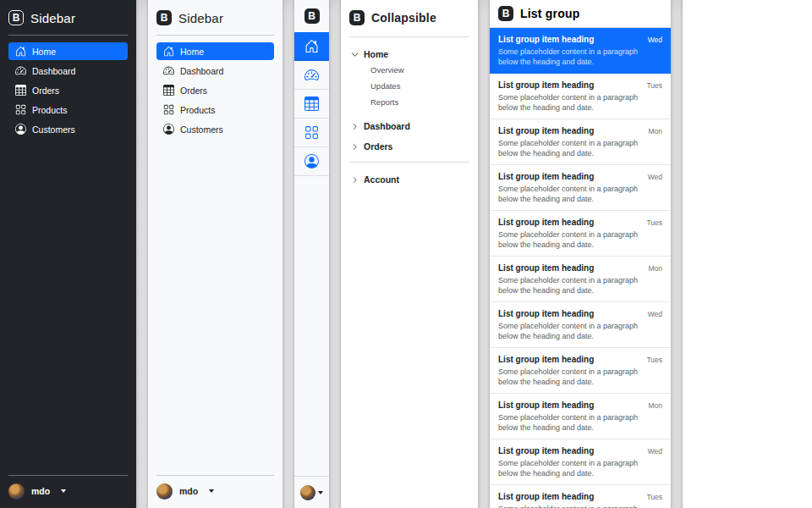  What do you see at coordinates (410, 126) in the screenshot?
I see `tree-toggle-dashboard: Dashboard` at bounding box center [410, 126].